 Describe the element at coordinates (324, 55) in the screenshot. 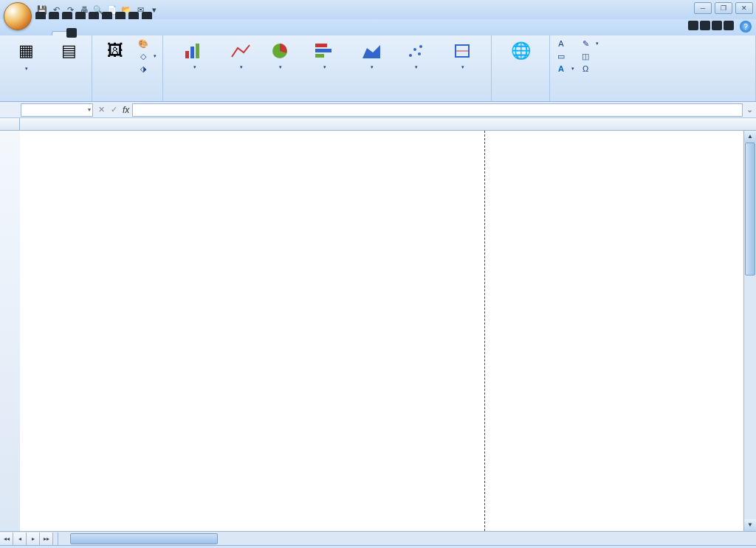

I see `bar-chart-button` at that location.